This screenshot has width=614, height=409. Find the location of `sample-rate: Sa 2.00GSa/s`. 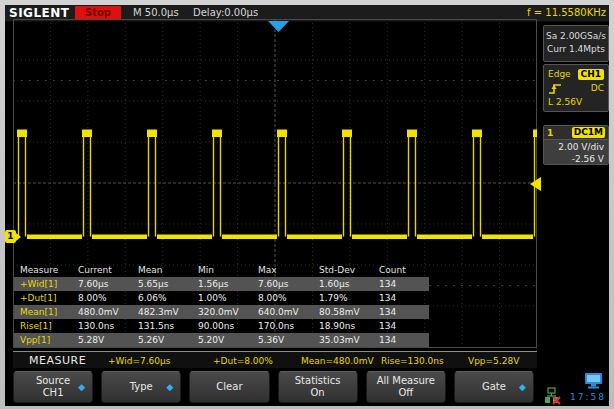

sample-rate: Sa 2.00GSa/s is located at coordinates (576, 36).